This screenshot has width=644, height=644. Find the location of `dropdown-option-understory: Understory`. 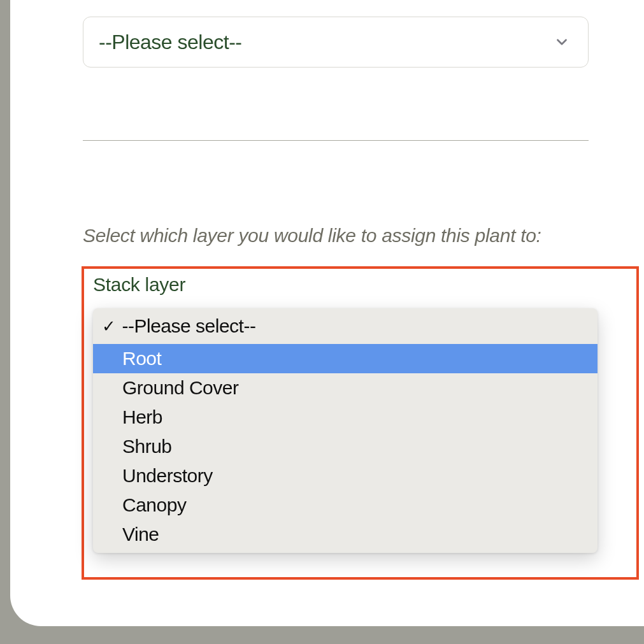

dropdown-option-understory: Understory is located at coordinates (345, 476).